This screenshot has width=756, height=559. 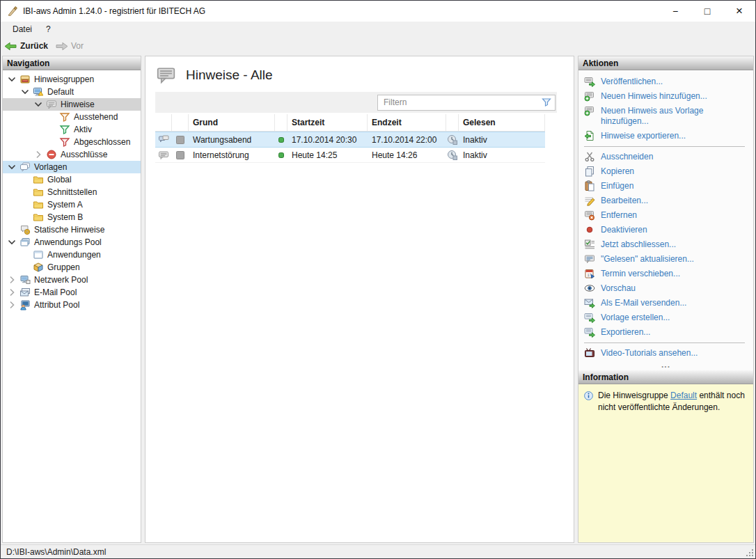 What do you see at coordinates (96, 117) in the screenshot?
I see `tree-item-label: Ausstehend` at bounding box center [96, 117].